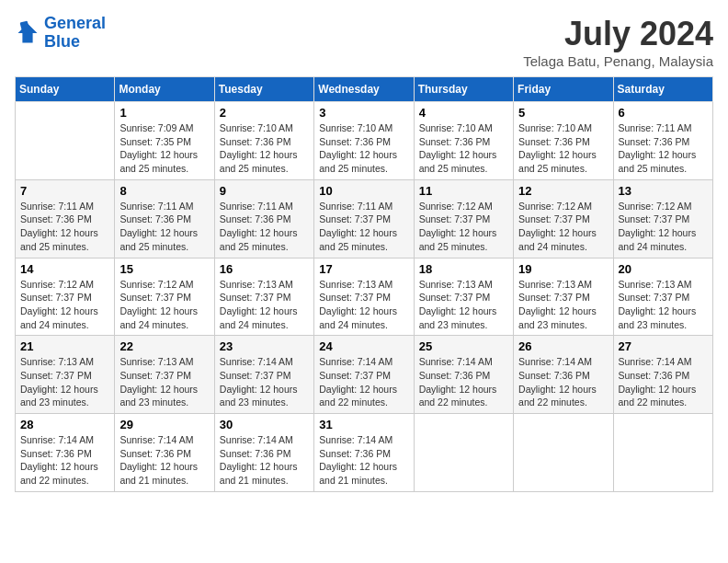 This screenshot has width=728, height=563. What do you see at coordinates (265, 346) in the screenshot?
I see `day-number: 23` at bounding box center [265, 346].